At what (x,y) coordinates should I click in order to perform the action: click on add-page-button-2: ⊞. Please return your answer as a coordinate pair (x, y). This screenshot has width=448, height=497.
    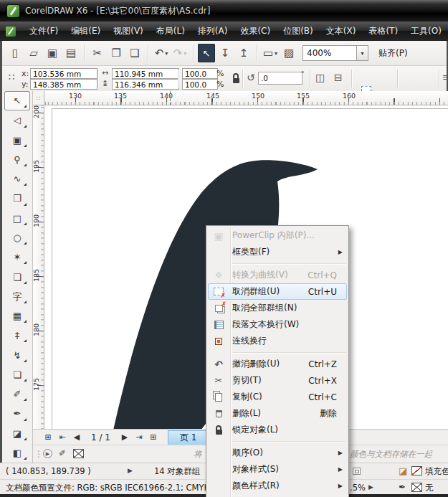
    Looking at the image, I should click on (153, 437).